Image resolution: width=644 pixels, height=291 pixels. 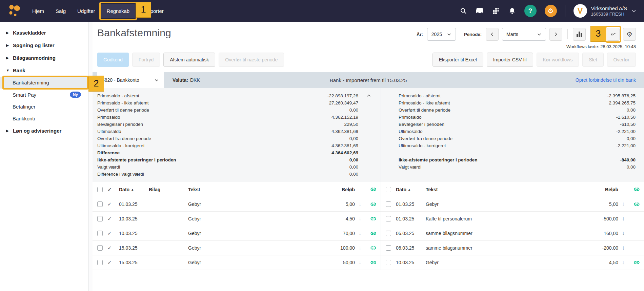 I want to click on help-button: ?, so click(x=530, y=11).